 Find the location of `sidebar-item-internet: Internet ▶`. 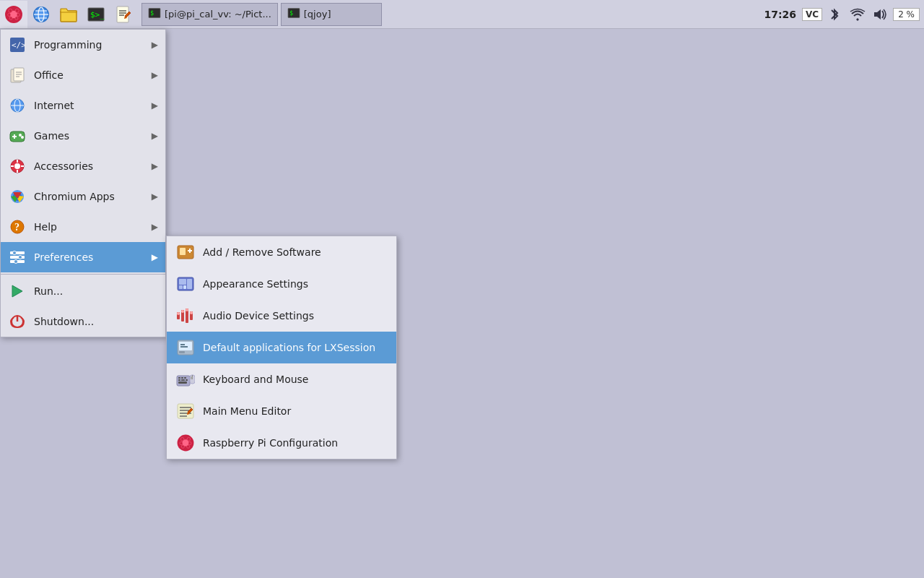

sidebar-item-internet: Internet ▶ is located at coordinates (83, 105).